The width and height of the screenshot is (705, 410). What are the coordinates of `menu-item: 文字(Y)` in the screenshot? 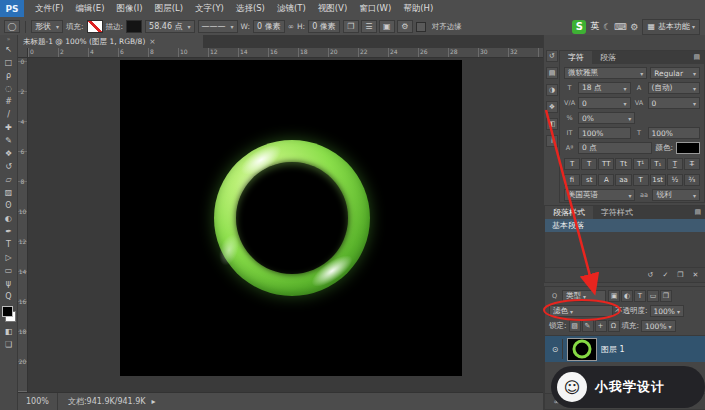 It's located at (210, 8).